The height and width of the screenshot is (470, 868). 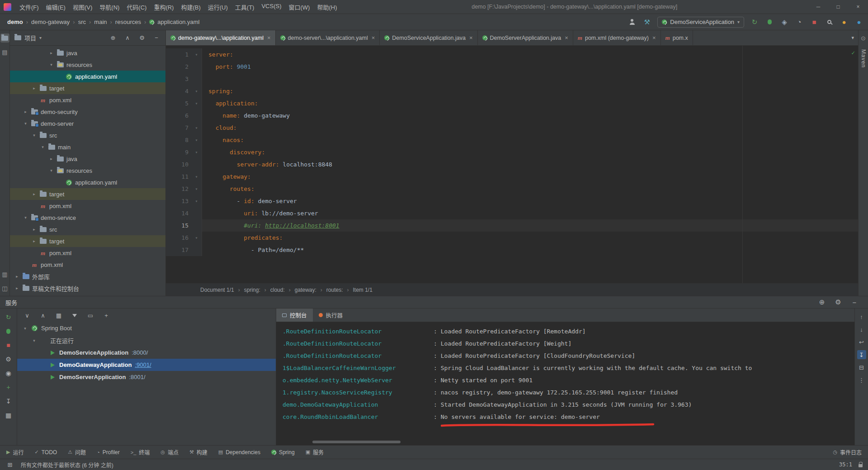 What do you see at coordinates (88, 276) in the screenshot?
I see `project-item: ▸外部库` at bounding box center [88, 276].